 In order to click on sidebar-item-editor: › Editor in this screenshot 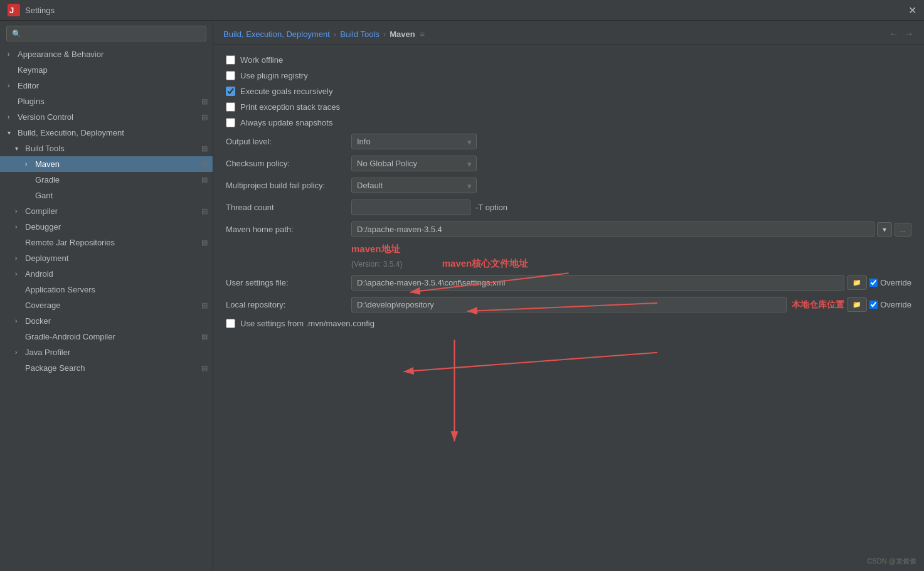, I will do `click(107, 85)`.